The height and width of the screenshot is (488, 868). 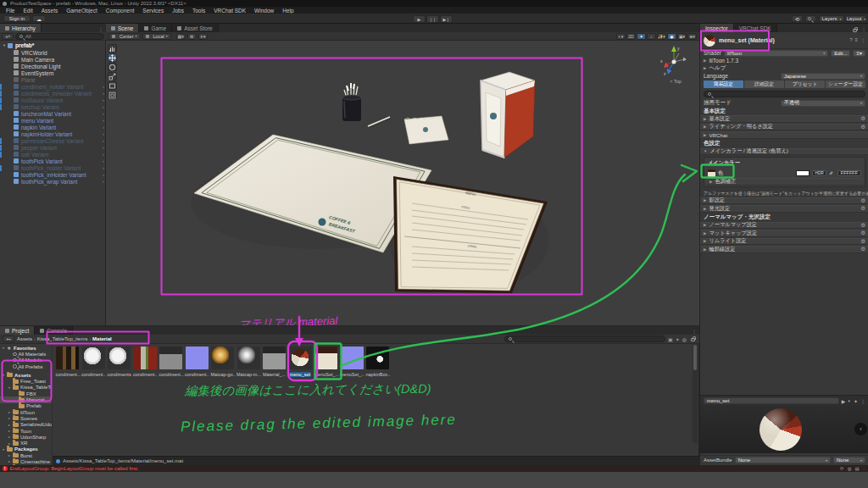 What do you see at coordinates (851, 41) in the screenshot?
I see `help-icon: ?` at bounding box center [851, 41].